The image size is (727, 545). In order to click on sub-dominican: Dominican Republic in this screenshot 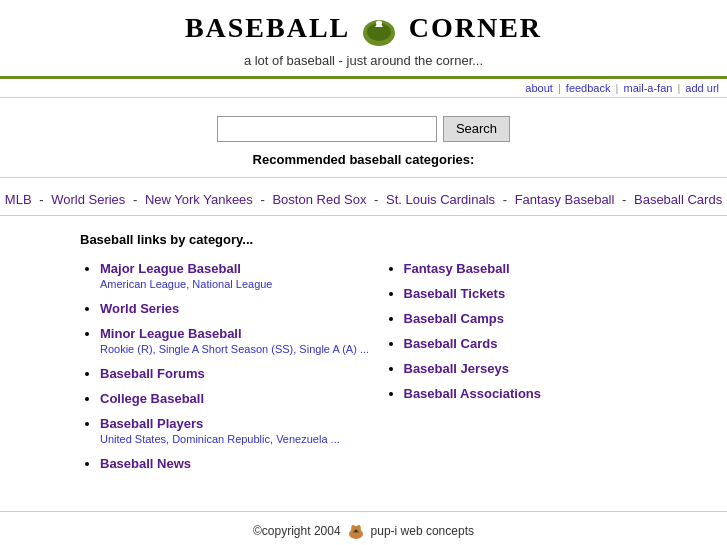, I will do `click(221, 439)`.